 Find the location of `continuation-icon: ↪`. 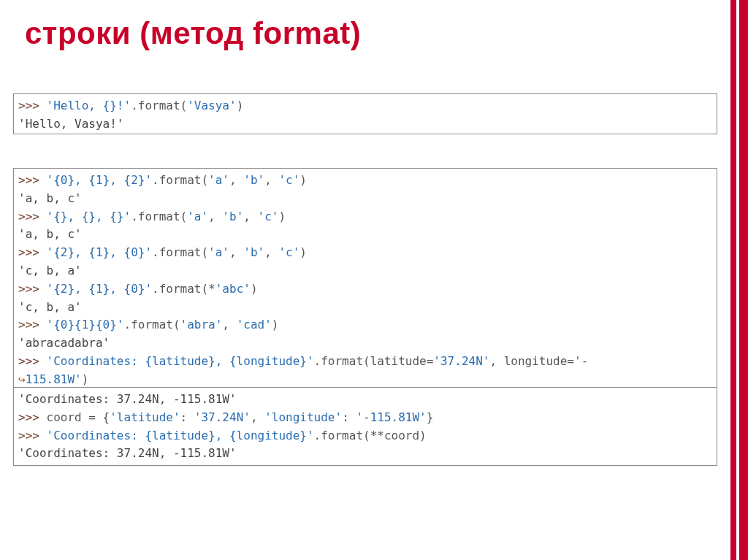

continuation-icon: ↪ is located at coordinates (22, 380).